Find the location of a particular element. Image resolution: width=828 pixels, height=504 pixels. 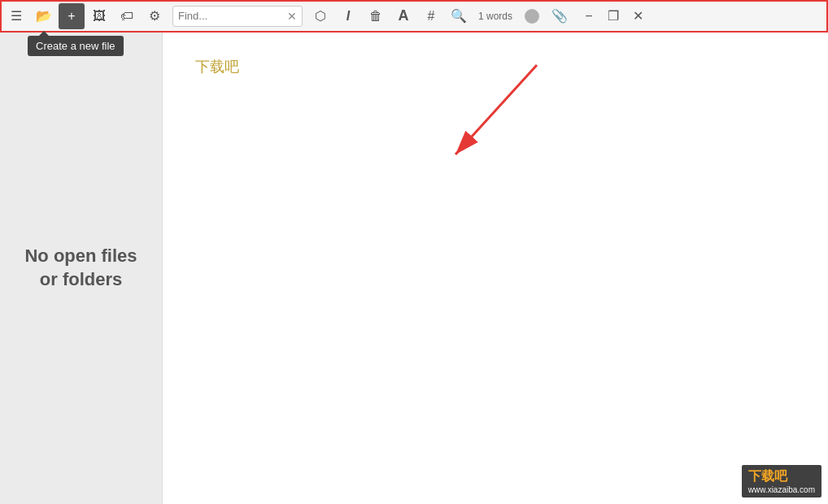

hamburger-icon: ☰ is located at coordinates (16, 16).